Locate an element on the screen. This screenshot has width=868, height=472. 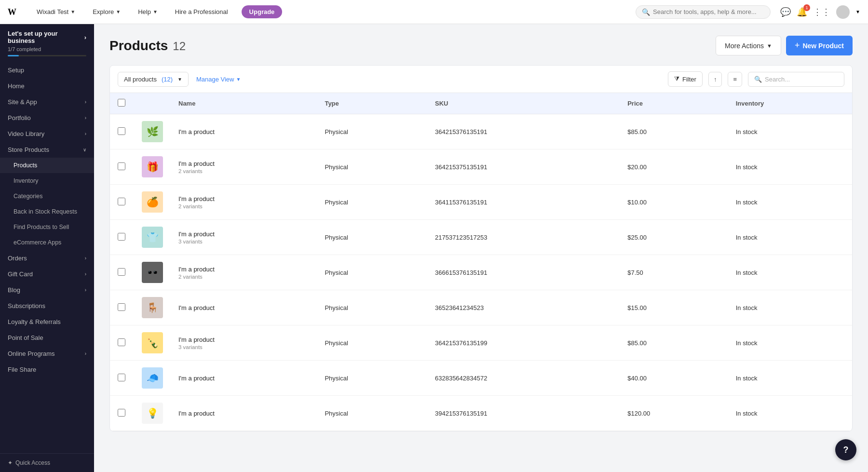
product-image: 🌿 is located at coordinates (152, 132).